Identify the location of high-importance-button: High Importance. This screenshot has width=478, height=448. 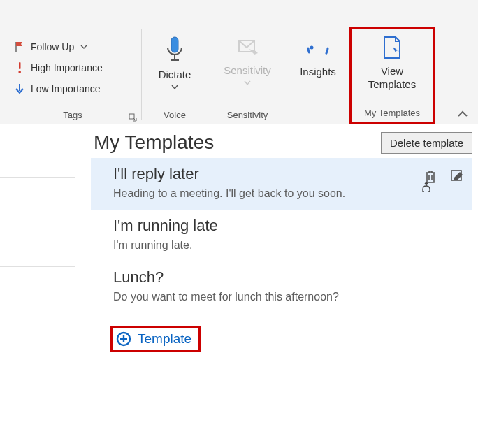
(77, 68).